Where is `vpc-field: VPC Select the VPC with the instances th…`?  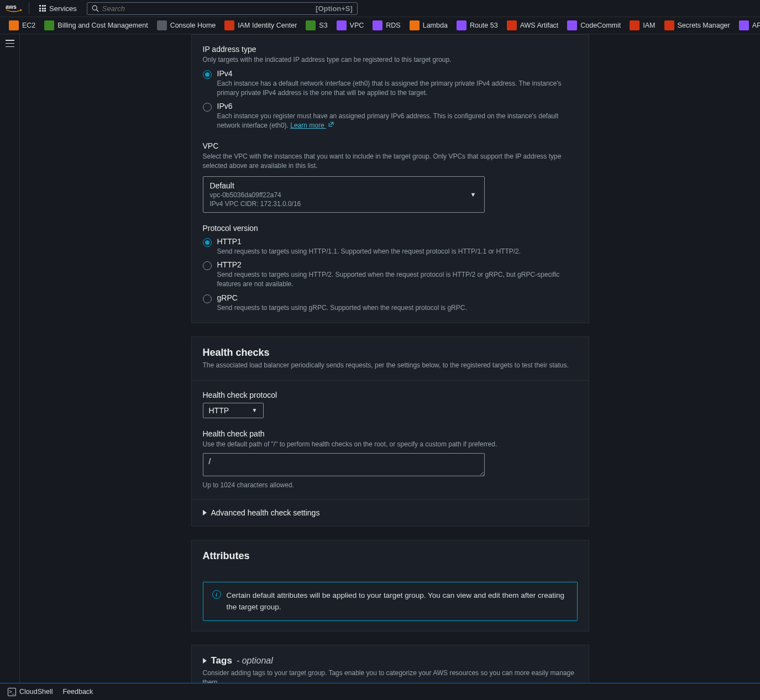 vpc-field: VPC Select the VPC with the instances th… is located at coordinates (390, 177).